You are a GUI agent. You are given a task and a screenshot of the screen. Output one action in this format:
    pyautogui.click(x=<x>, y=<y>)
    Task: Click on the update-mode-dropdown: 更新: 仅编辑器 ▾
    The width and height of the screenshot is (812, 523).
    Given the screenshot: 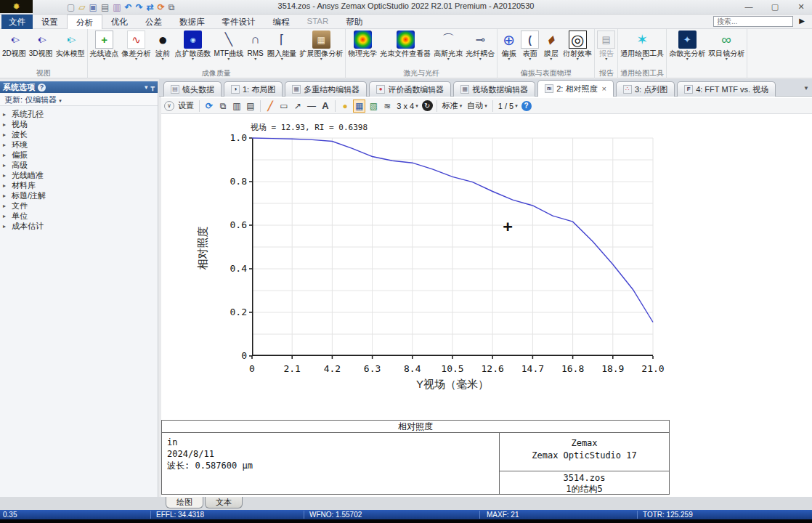 What is the action you would take?
    pyautogui.click(x=78, y=100)
    